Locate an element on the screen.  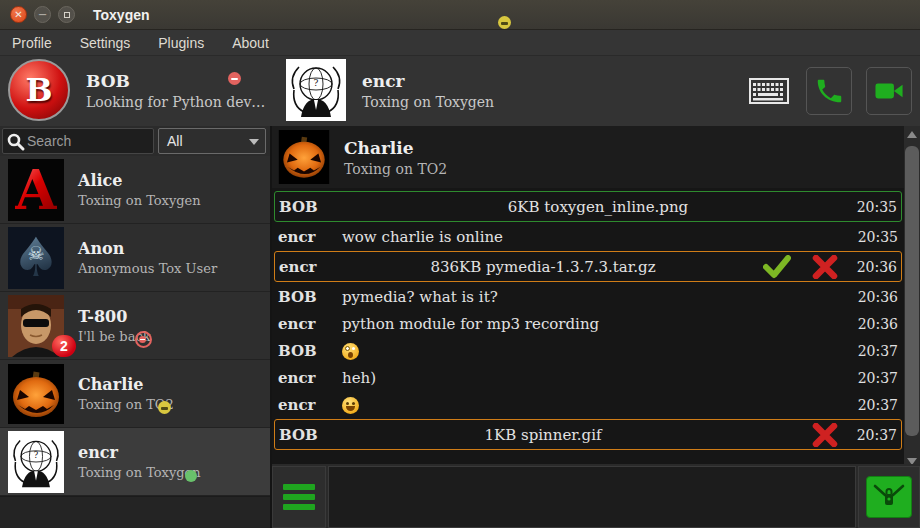
close-icon: ✕ is located at coordinates (18, 14).